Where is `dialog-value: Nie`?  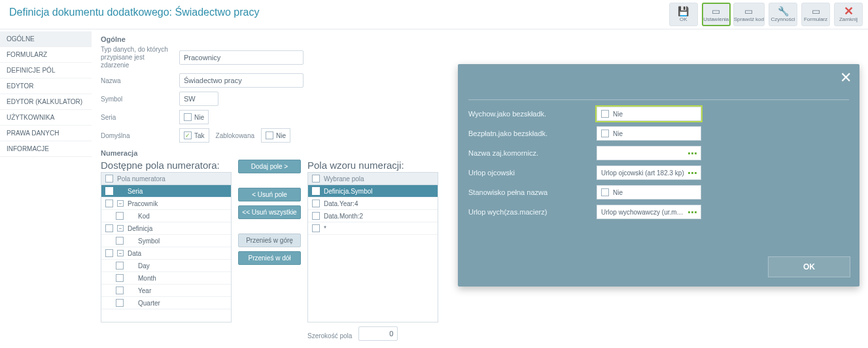
dialog-value: Nie is located at coordinates (617, 114).